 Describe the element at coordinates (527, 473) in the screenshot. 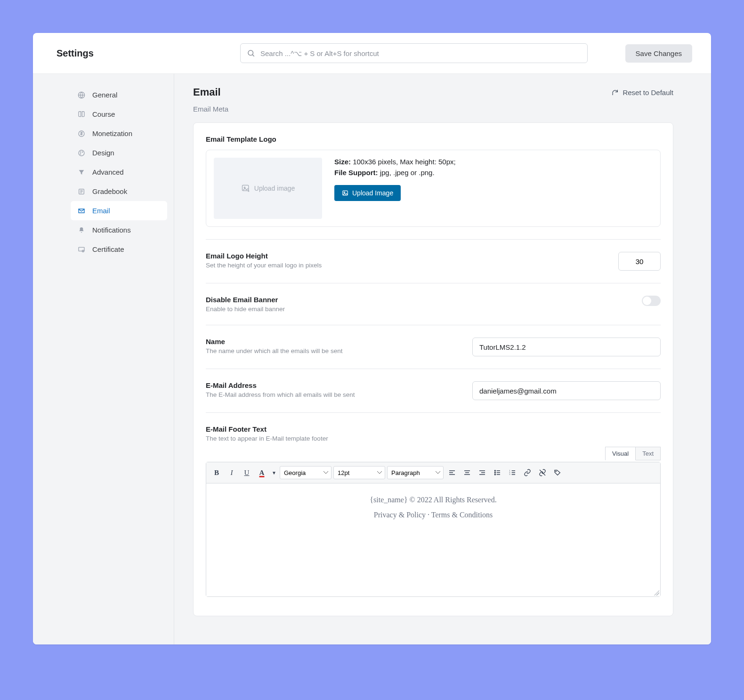

I see `link-button` at that location.